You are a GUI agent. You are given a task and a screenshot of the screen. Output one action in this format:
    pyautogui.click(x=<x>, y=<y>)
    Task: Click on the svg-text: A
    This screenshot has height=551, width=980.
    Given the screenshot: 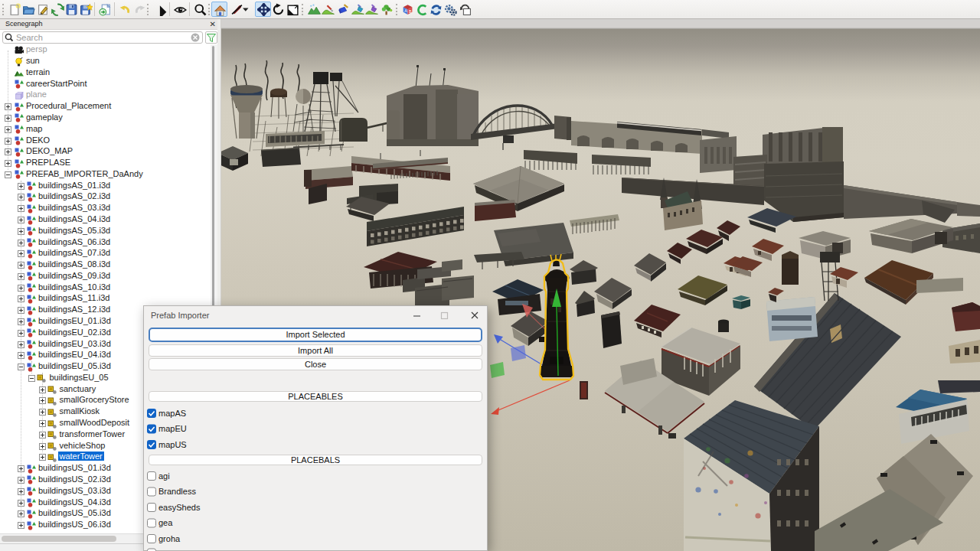 What is the action you would take?
    pyautogui.click(x=406, y=11)
    